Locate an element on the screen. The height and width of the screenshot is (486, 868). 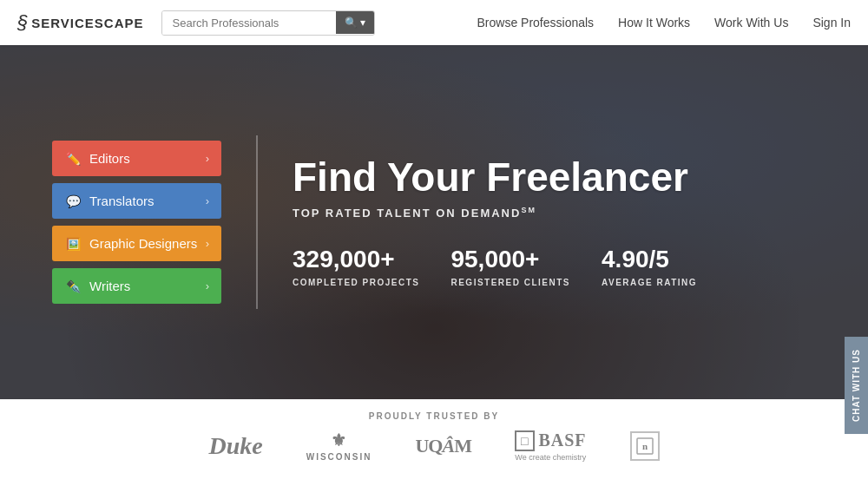
search-input is located at coordinates (249, 23).